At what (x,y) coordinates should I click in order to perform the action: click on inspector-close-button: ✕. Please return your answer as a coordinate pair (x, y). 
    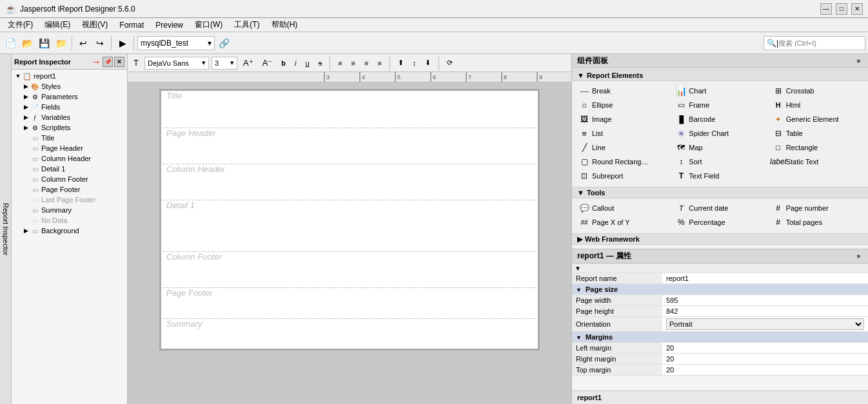
    Looking at the image, I should click on (119, 62).